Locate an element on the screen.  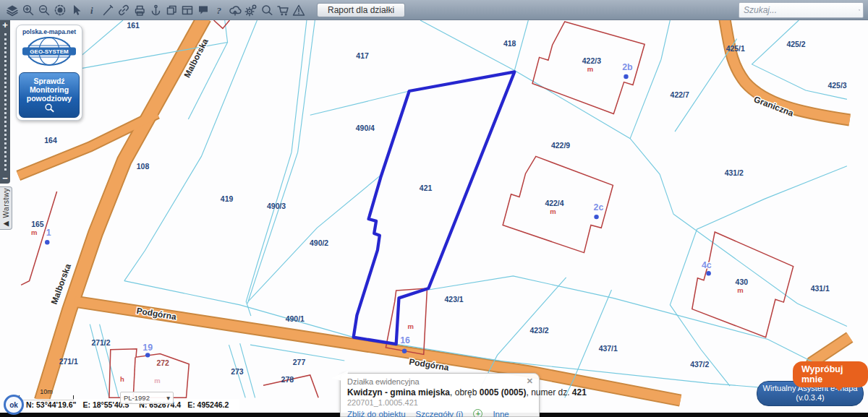
select-area-icon is located at coordinates (60, 10).